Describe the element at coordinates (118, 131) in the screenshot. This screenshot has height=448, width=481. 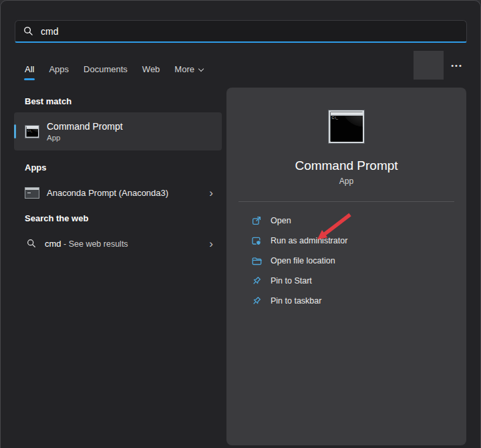
I see `best-match-result-command-prompt: C:\_ Command Prompt App` at that location.